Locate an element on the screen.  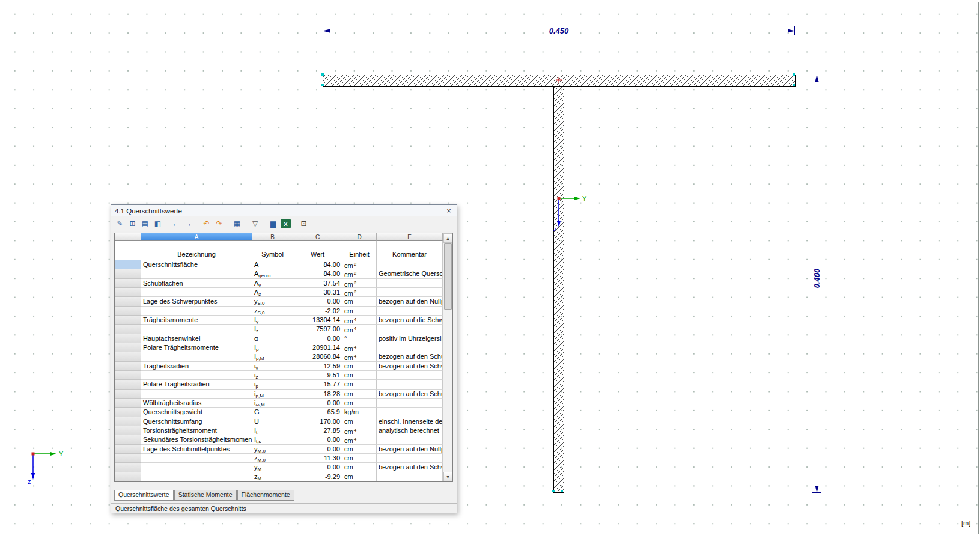
cell-symbol: Ip is located at coordinates (273, 347).